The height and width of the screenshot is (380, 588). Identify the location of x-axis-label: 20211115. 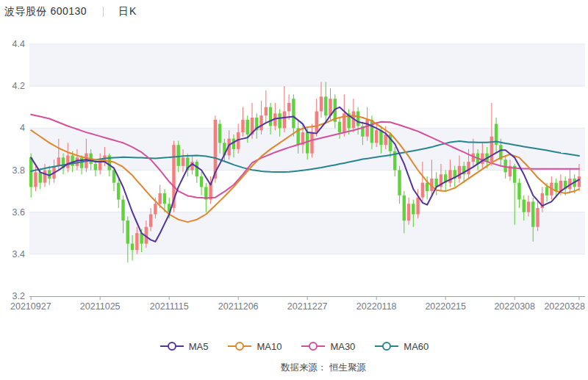
(169, 306).